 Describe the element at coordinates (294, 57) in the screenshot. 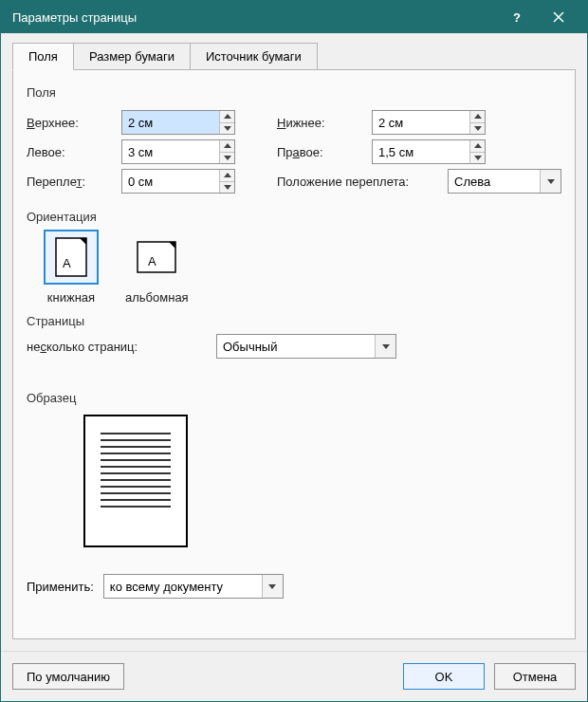

I see `tab-strip: Поля Размер бумаги Источник бумаги` at that location.